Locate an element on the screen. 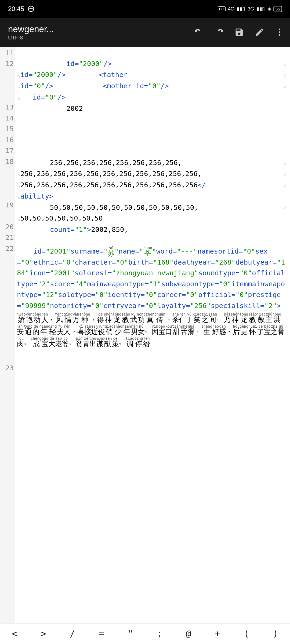 The image size is (290, 644). key-+: + is located at coordinates (218, 634).